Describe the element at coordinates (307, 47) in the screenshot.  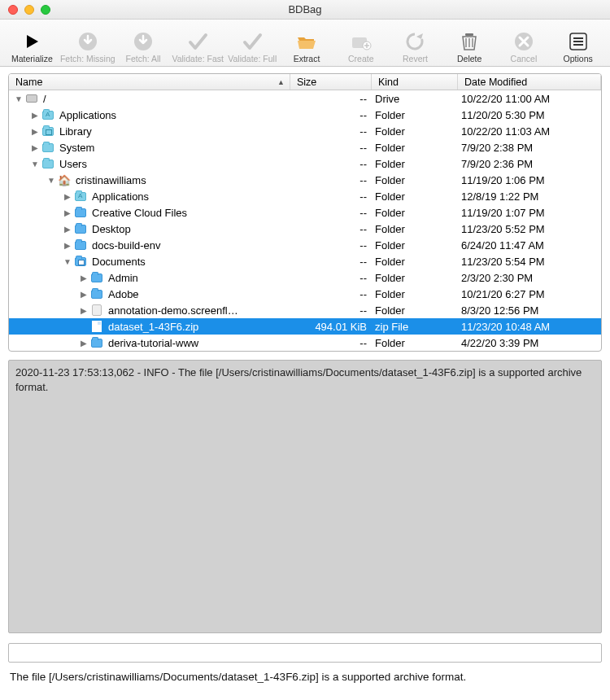
I see `extract-button: Extract` at that location.